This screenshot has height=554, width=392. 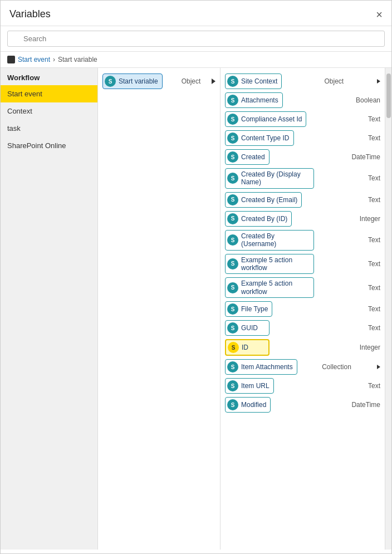 What do you see at coordinates (270, 241) in the screenshot?
I see `var-chip-created-by-username: S Created By (Username)` at bounding box center [270, 241].